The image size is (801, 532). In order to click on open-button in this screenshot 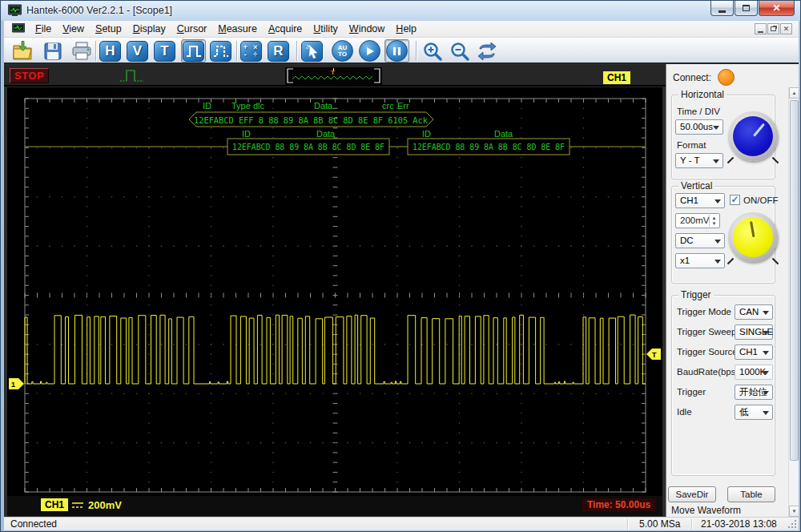, I will do `click(22, 51)`.